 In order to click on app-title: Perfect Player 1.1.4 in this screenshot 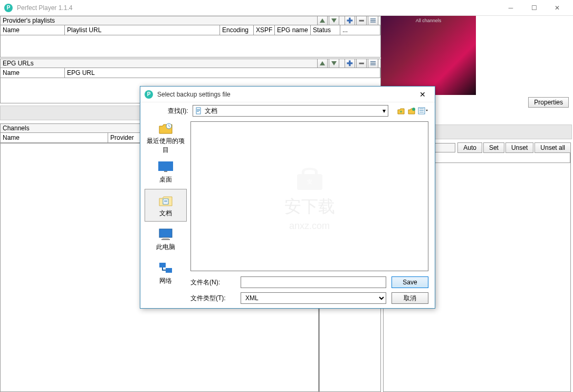, I will do `click(258, 8)`.